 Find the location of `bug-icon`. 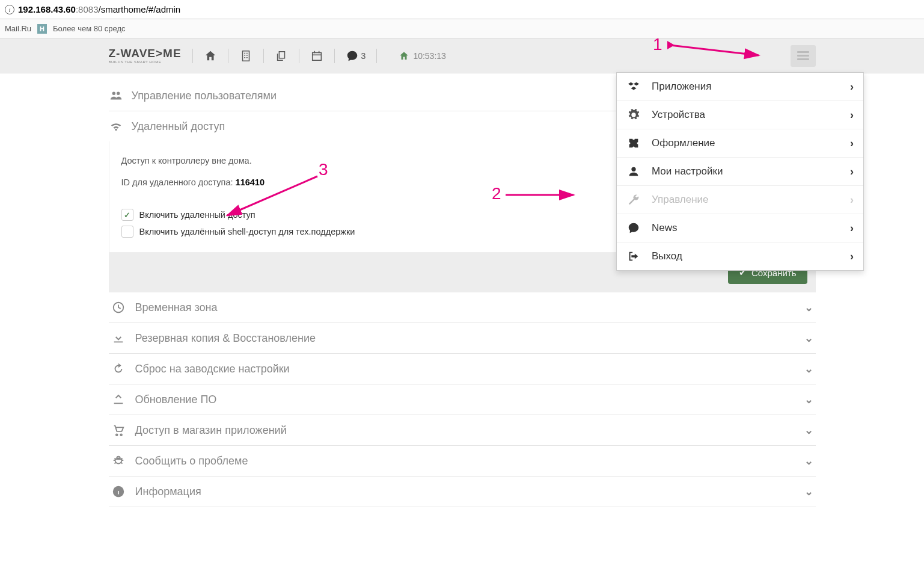

bug-icon is located at coordinates (118, 461).